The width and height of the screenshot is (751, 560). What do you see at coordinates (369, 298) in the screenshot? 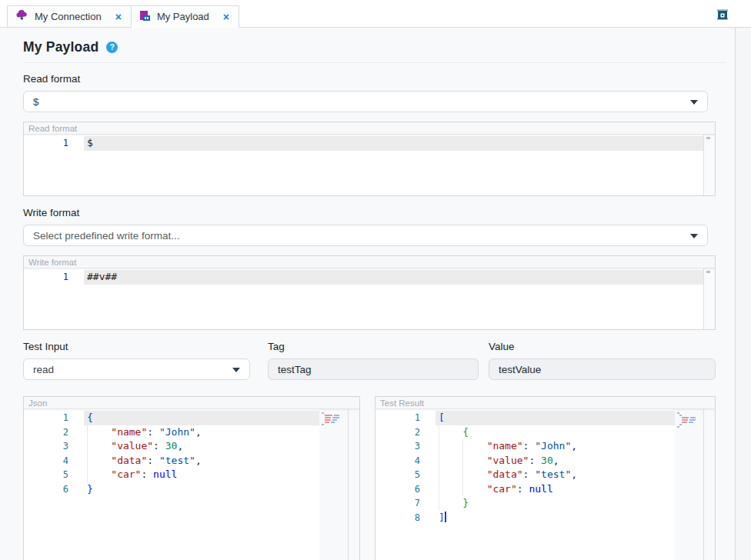
I see `write-format-code-area: 1##v##` at bounding box center [369, 298].